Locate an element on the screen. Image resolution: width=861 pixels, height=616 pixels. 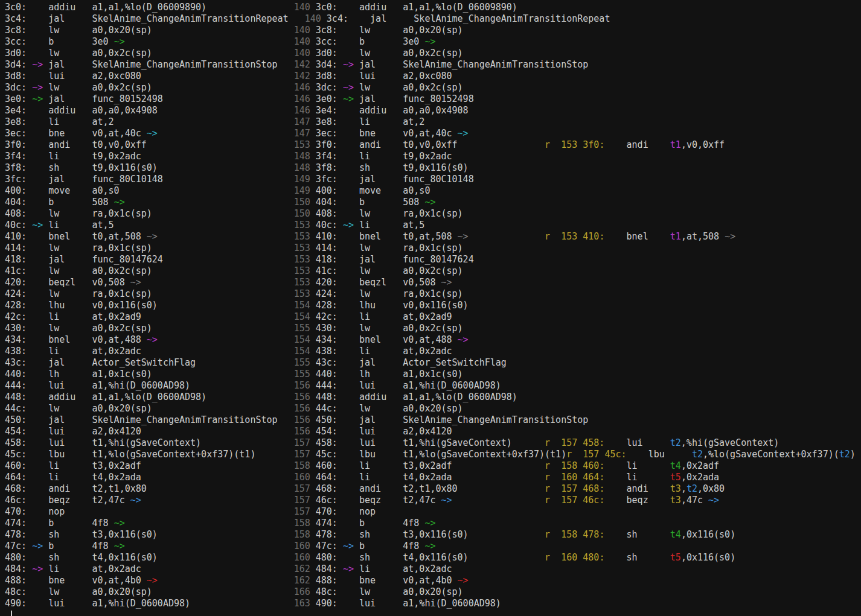
asm-row: 430: lw a0,0x2c(sp) 155 430: lw a0,0x2c(… is located at coordinates (433, 328).